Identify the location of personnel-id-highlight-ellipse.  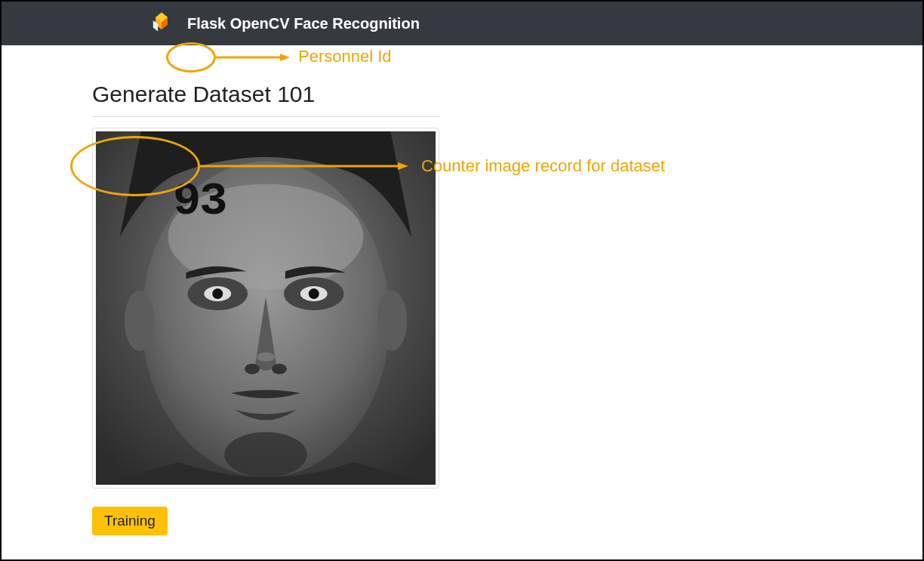
(191, 57).